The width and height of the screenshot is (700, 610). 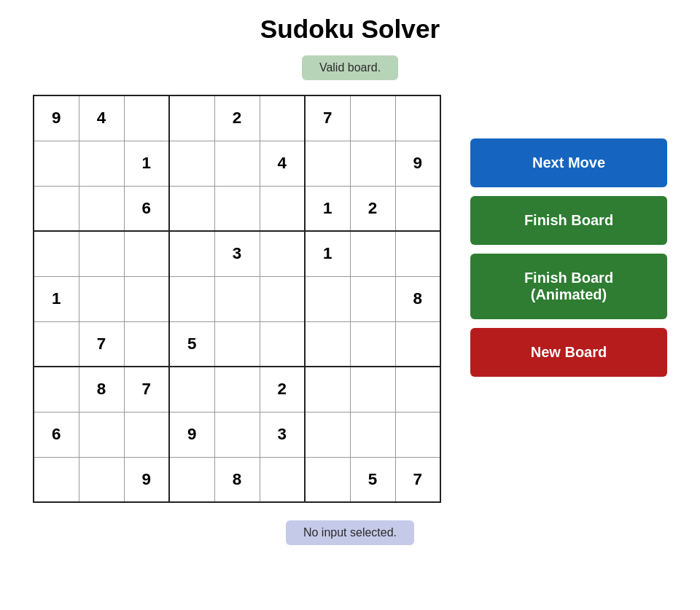 I want to click on valid-badge: Valid board., so click(x=350, y=68).